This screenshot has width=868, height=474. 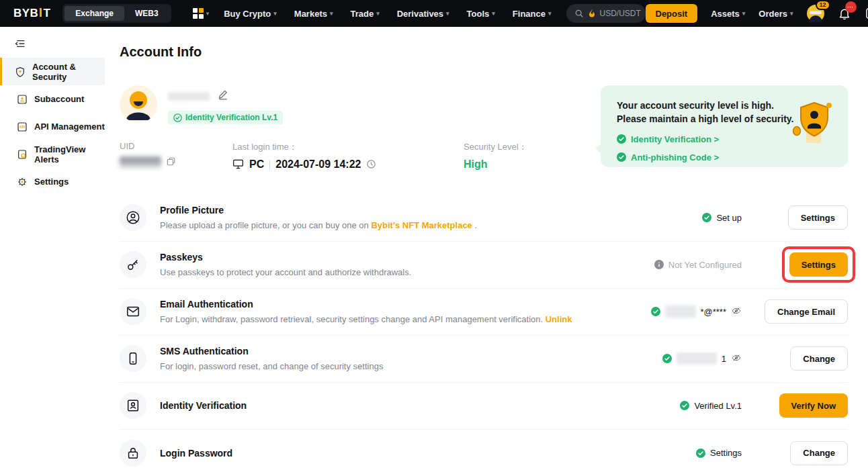 What do you see at coordinates (421, 226) in the screenshot?
I see `nft-marketplace-link: Bybit's NFT Marketplace` at bounding box center [421, 226].